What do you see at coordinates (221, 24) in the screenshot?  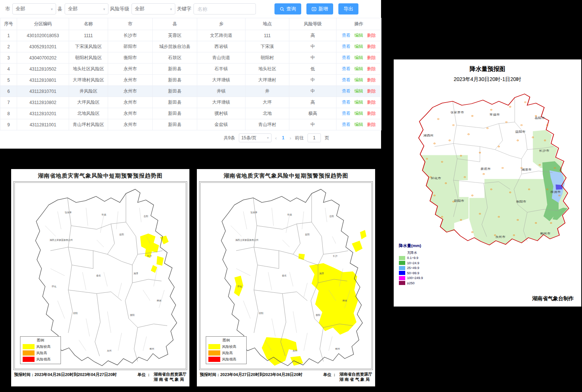 I see `col-header-town: 乡` at bounding box center [221, 24].